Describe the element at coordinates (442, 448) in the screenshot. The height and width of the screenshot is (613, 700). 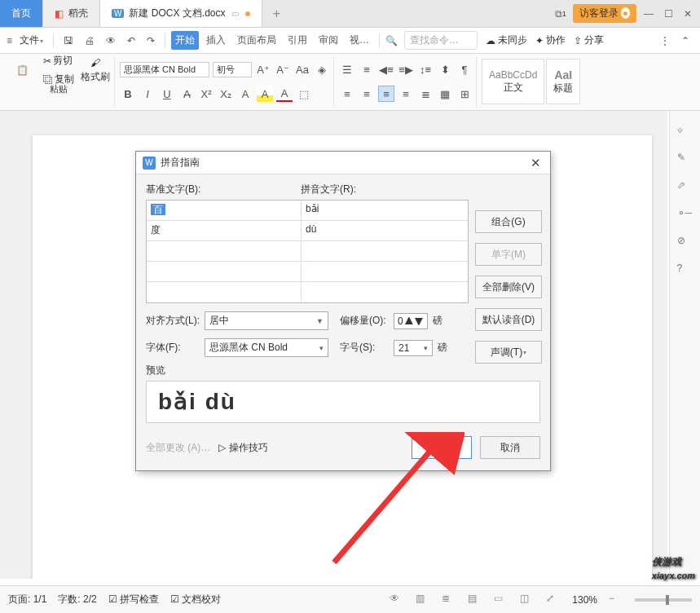
I see `ok-button: 确定` at that location.